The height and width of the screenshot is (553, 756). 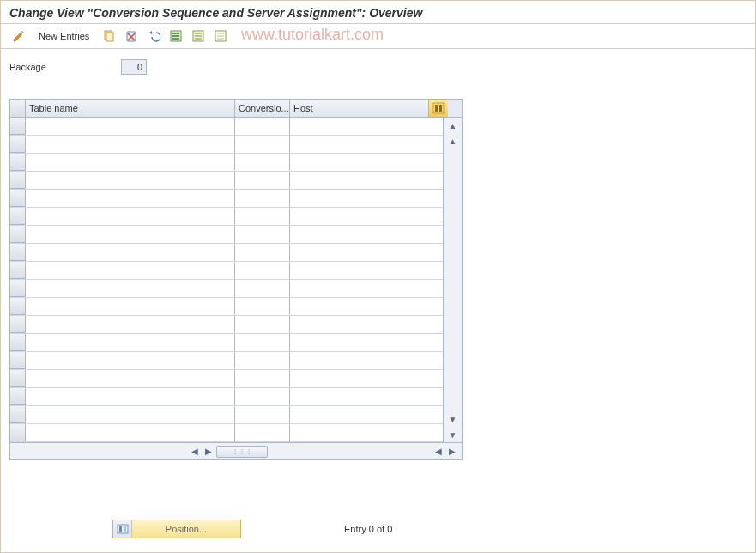 What do you see at coordinates (236, 451) in the screenshot?
I see `horizontal-scrollbar: ◀ ▶ ⋮⋮⋮ ◀ ▶` at bounding box center [236, 451].